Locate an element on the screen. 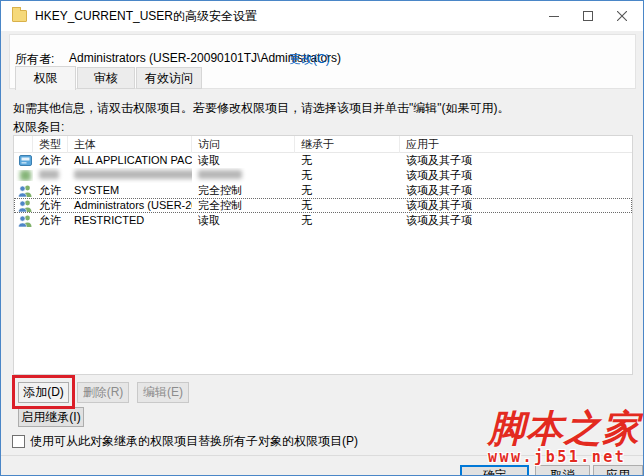  window-controls is located at coordinates (588, 16).